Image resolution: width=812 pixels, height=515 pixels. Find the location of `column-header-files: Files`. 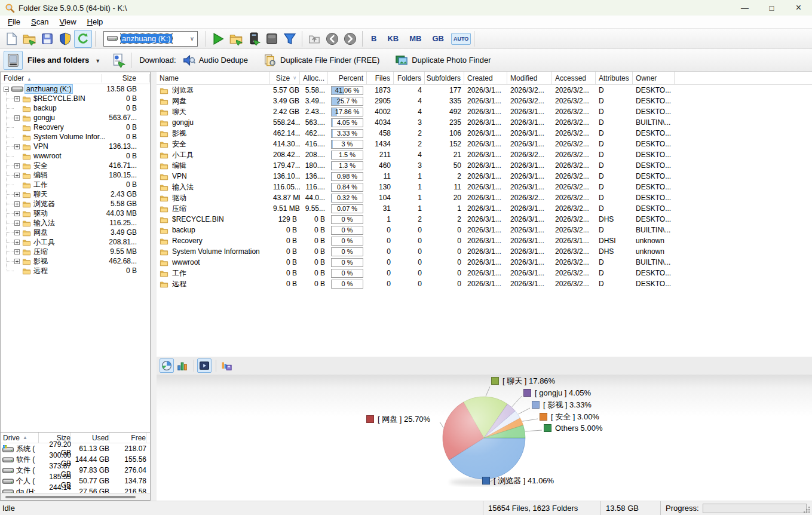

column-header-files: Files is located at coordinates (380, 78).